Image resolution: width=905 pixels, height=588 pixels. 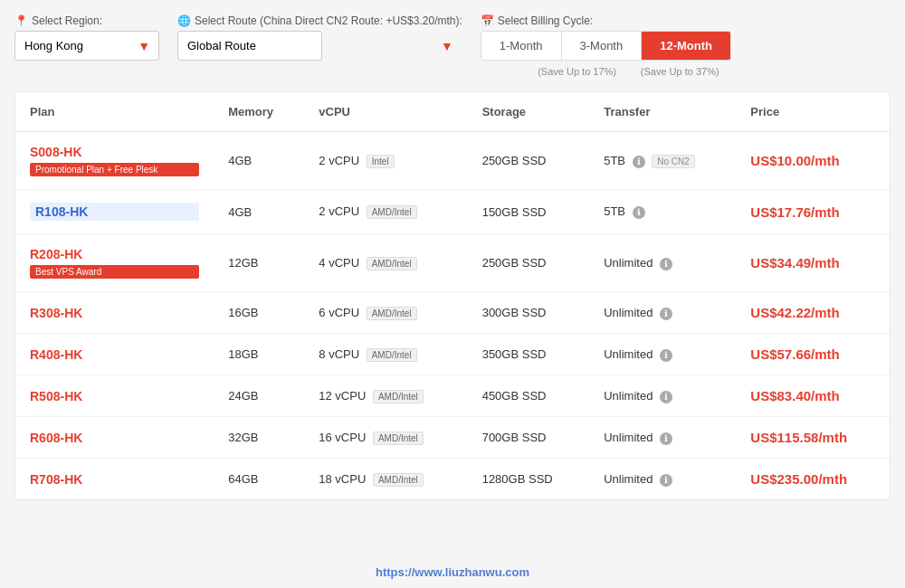 I want to click on billing-buttons-group: 1-Month 3-Month 12-Month, so click(x=606, y=45).